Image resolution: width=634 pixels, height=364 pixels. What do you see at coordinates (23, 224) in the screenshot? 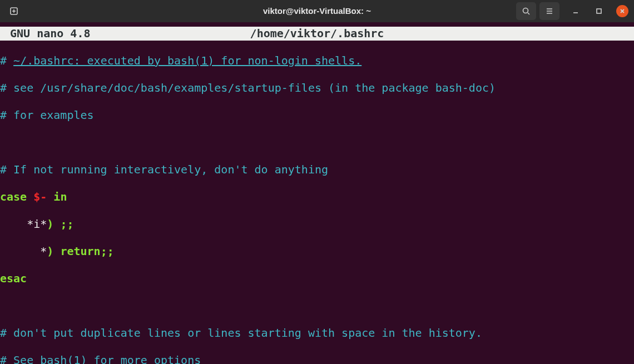
I see `text: *i*` at bounding box center [23, 224].